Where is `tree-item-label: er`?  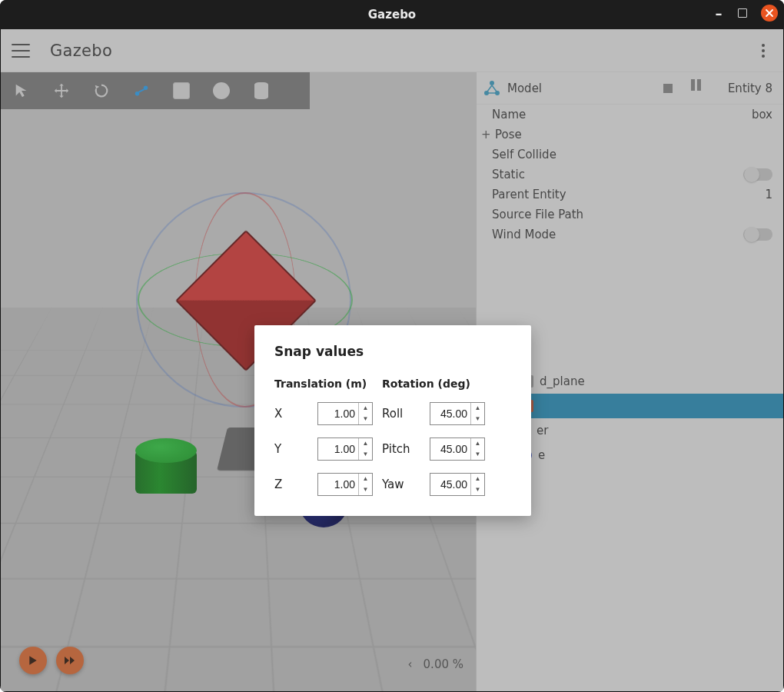
tree-item-label: er is located at coordinates (543, 431).